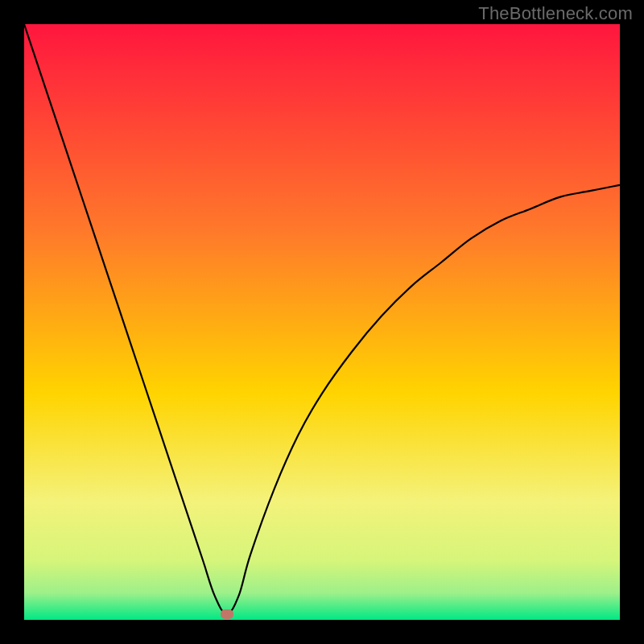  Describe the element at coordinates (555, 14) in the screenshot. I see `watermark-text: TheBottleneck.com` at that location.